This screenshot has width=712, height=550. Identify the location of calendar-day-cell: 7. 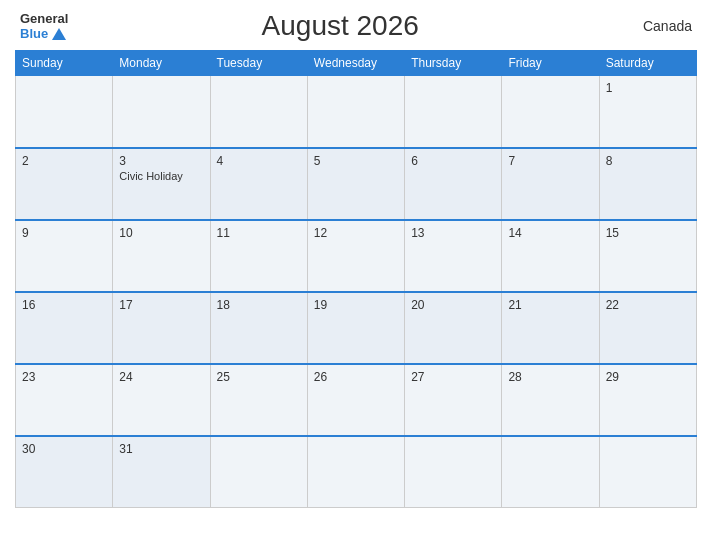
(550, 184).